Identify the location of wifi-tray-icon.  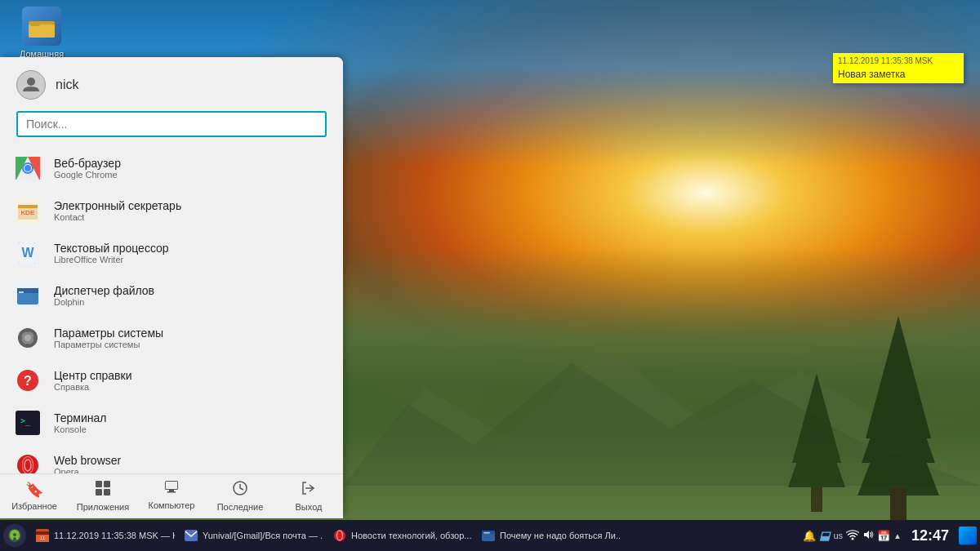
(853, 535).